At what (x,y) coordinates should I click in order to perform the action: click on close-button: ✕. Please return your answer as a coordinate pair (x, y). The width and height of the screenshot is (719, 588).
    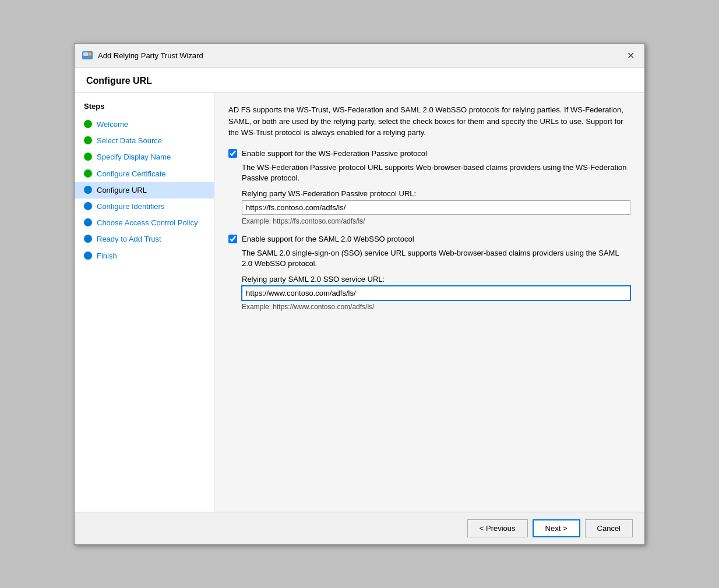
    Looking at the image, I should click on (630, 55).